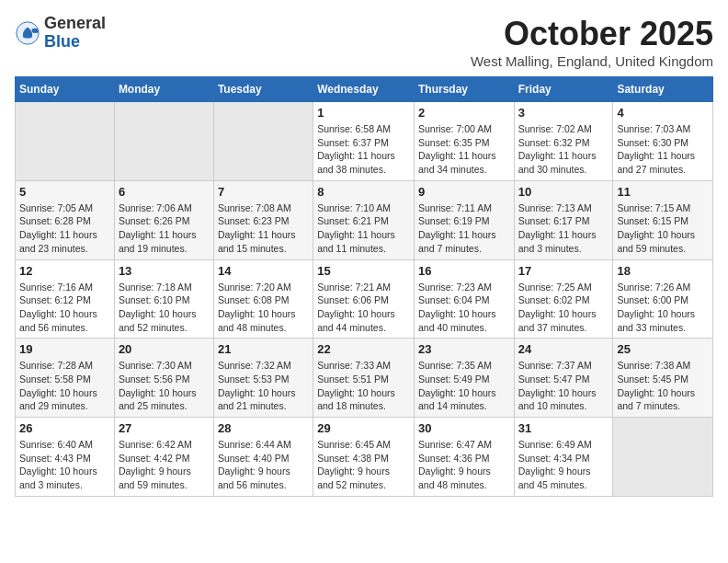  I want to click on week-row-3: 19Sunrise: 7:28 AM Sunset: 5:58 PM Dayli…, so click(364, 378).